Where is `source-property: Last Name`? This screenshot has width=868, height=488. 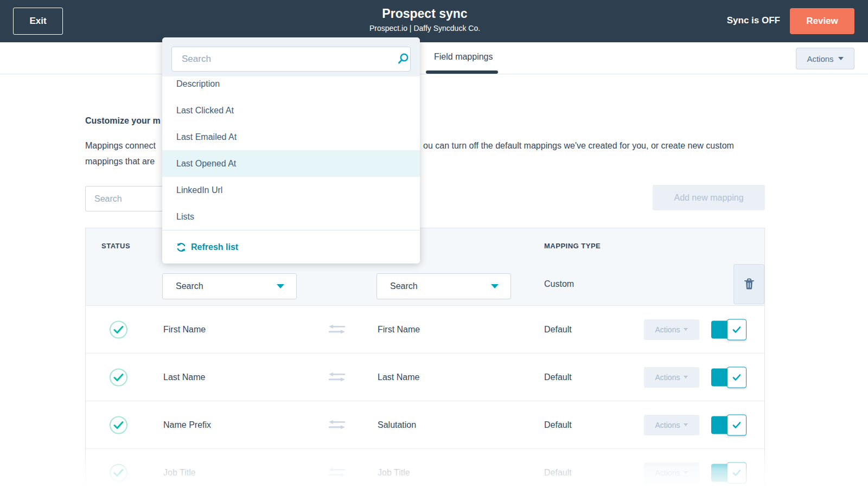
source-property: Last Name is located at coordinates (184, 377).